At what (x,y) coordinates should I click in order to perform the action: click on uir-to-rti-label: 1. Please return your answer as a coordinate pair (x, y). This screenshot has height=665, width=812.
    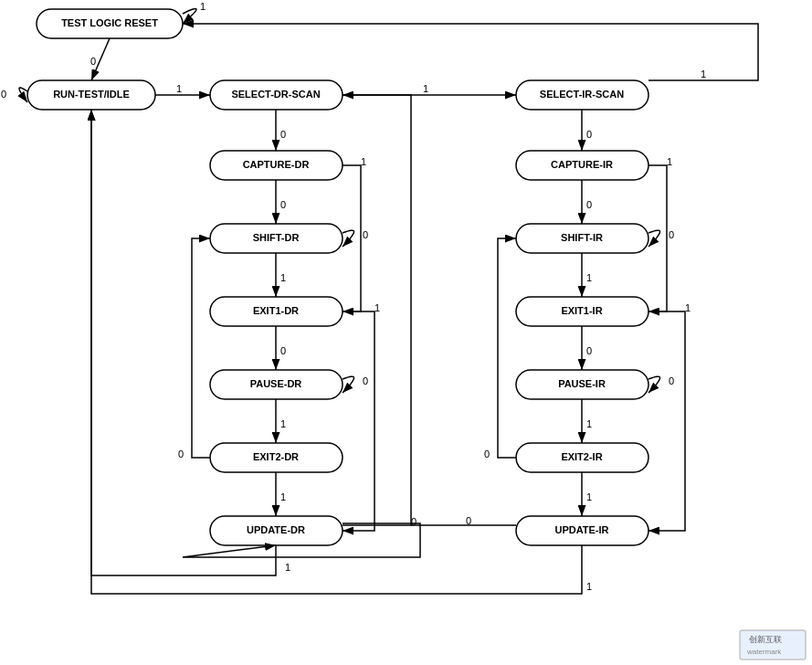
    Looking at the image, I should click on (589, 586).